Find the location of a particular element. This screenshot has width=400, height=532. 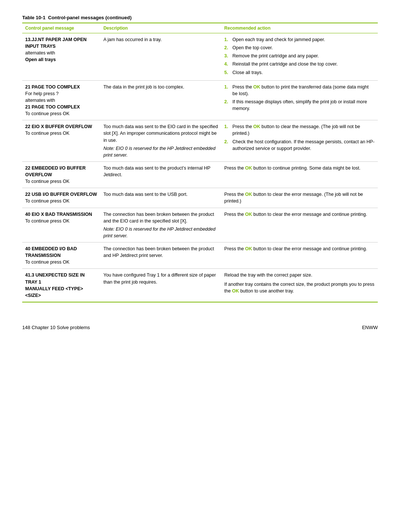

action-item: 4.Reinstall the print cartridge and clos… is located at coordinates (300, 64).